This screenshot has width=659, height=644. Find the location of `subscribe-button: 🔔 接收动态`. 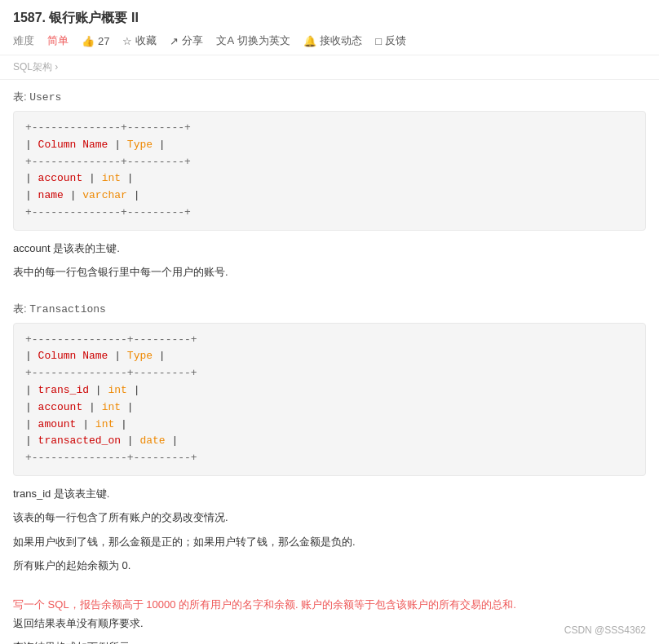

subscribe-button: 🔔 接收动态 is located at coordinates (333, 41).